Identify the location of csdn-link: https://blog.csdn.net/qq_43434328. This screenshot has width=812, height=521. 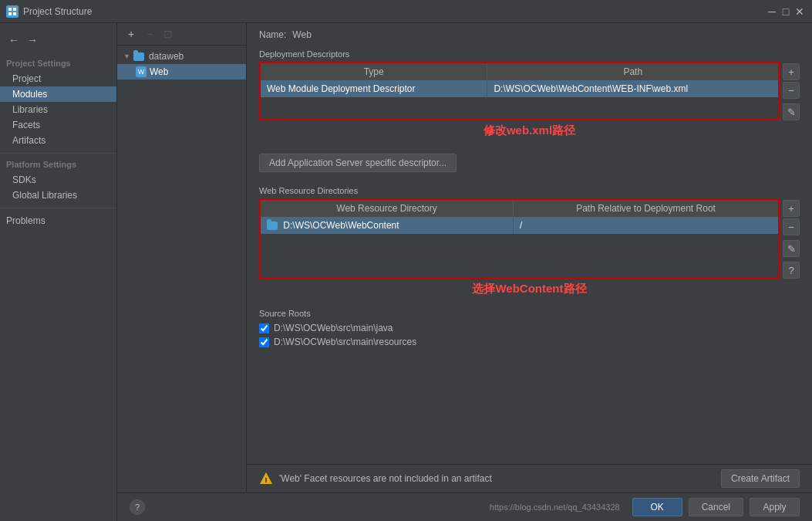
(555, 507).